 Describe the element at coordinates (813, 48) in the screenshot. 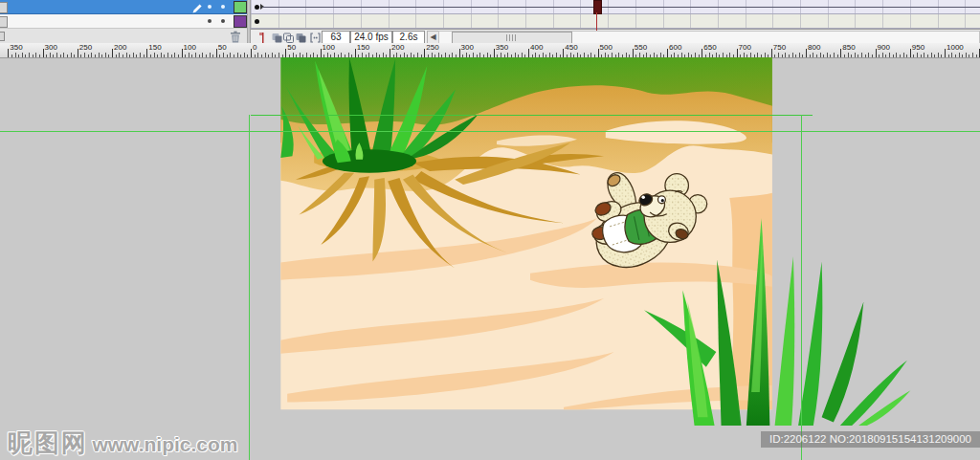

I see `ruler-label: 800` at that location.